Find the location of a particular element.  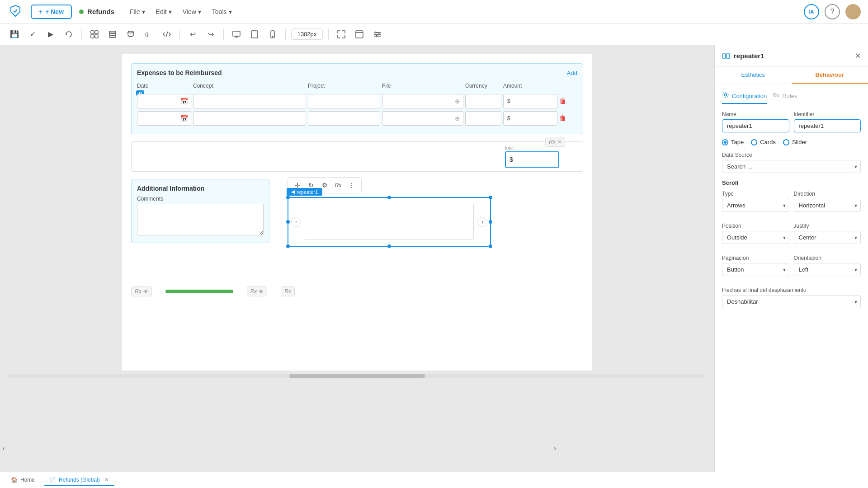

rx-icon: Rx is located at coordinates (338, 185).